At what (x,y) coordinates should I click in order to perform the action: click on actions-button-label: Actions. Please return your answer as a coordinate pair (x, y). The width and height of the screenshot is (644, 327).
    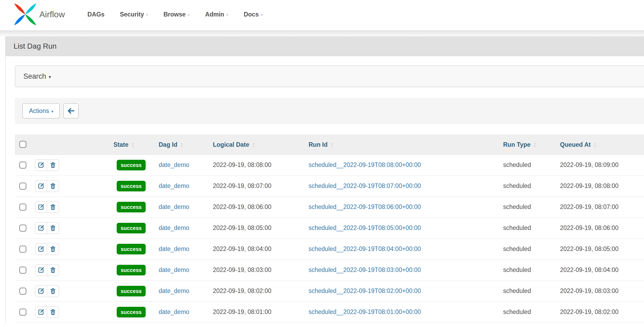
    Looking at the image, I should click on (39, 111).